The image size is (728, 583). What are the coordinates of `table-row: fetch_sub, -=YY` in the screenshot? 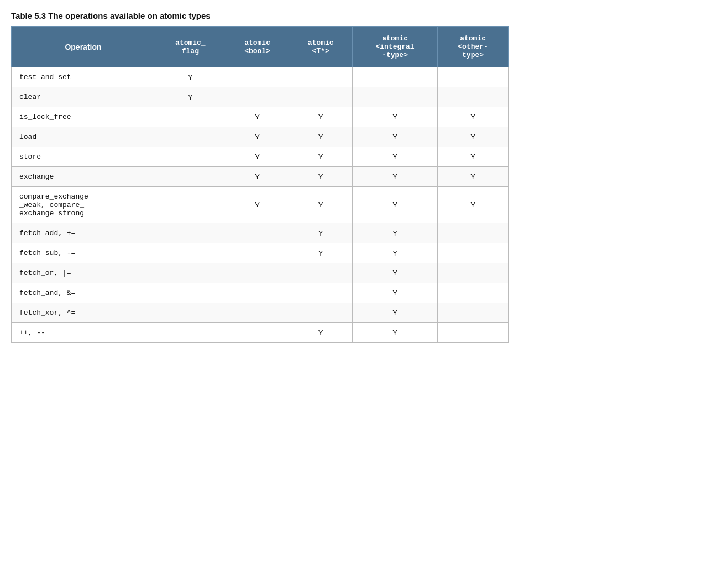 It's located at (260, 253).